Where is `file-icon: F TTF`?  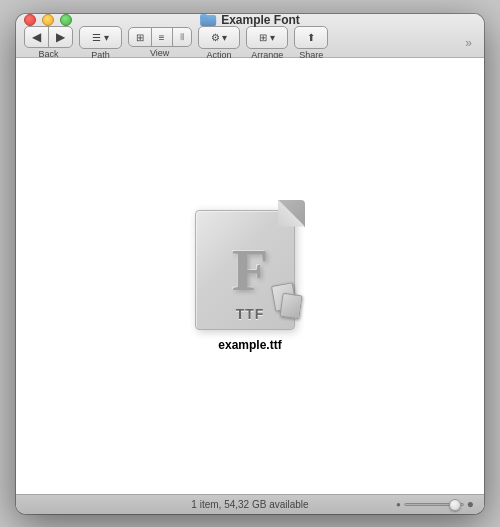 file-icon: F TTF is located at coordinates (250, 265).